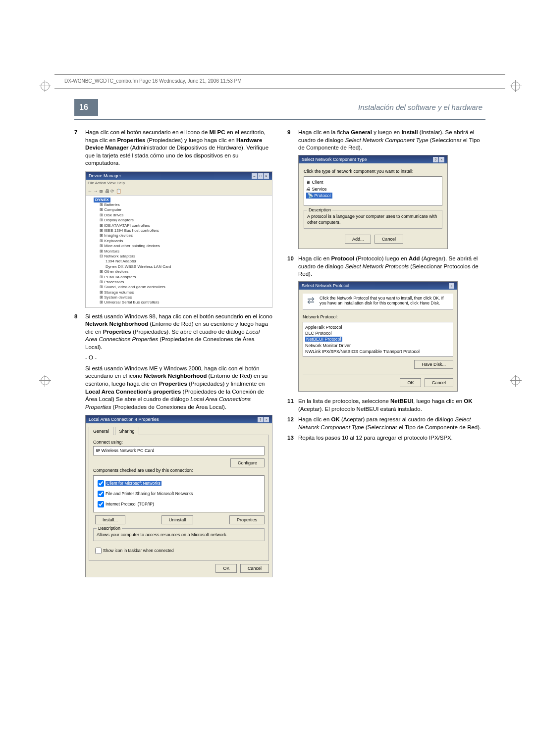  Describe the element at coordinates (378, 337) in the screenshot. I see `select-network-protocol-dialog: Select Network Protocol × ⇄ Click the Ne…` at that location.